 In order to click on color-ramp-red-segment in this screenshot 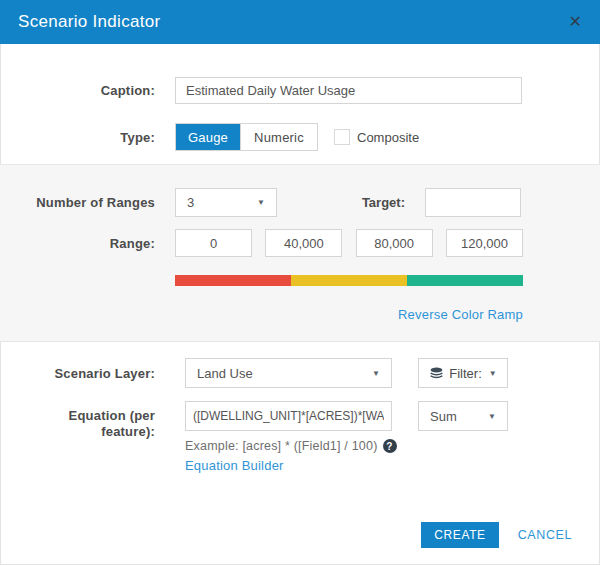, I will do `click(233, 280)`.